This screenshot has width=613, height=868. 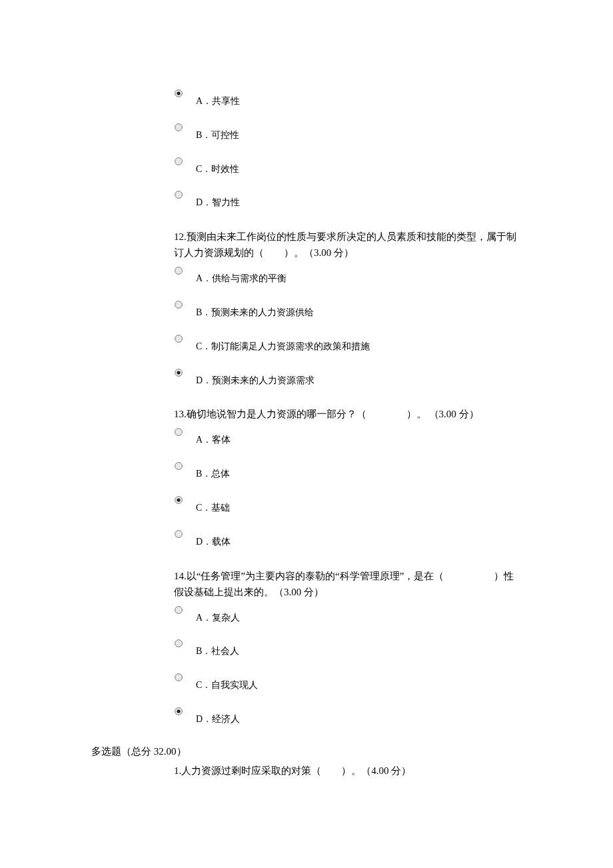 I want to click on question-stem: 13.确切地说智力是人力资源的哪一部分？（ ）。 （3.00 分）, so click(x=348, y=414).